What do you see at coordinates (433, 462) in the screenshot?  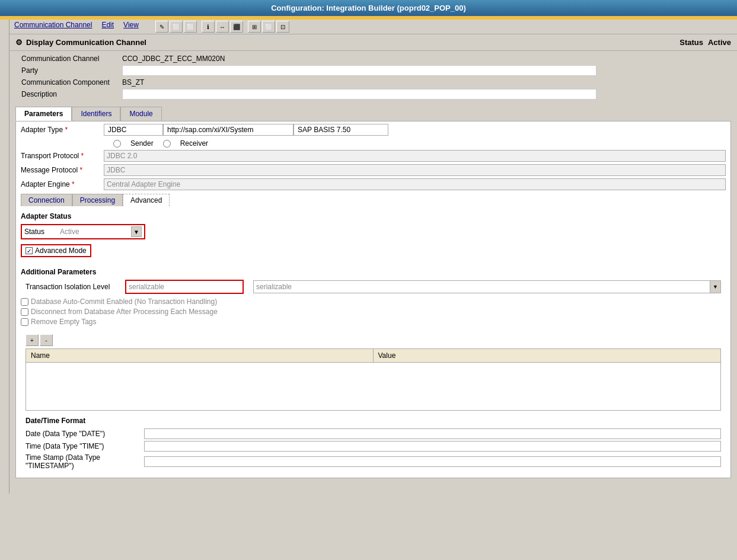 I see `timestamp-input` at bounding box center [433, 462].